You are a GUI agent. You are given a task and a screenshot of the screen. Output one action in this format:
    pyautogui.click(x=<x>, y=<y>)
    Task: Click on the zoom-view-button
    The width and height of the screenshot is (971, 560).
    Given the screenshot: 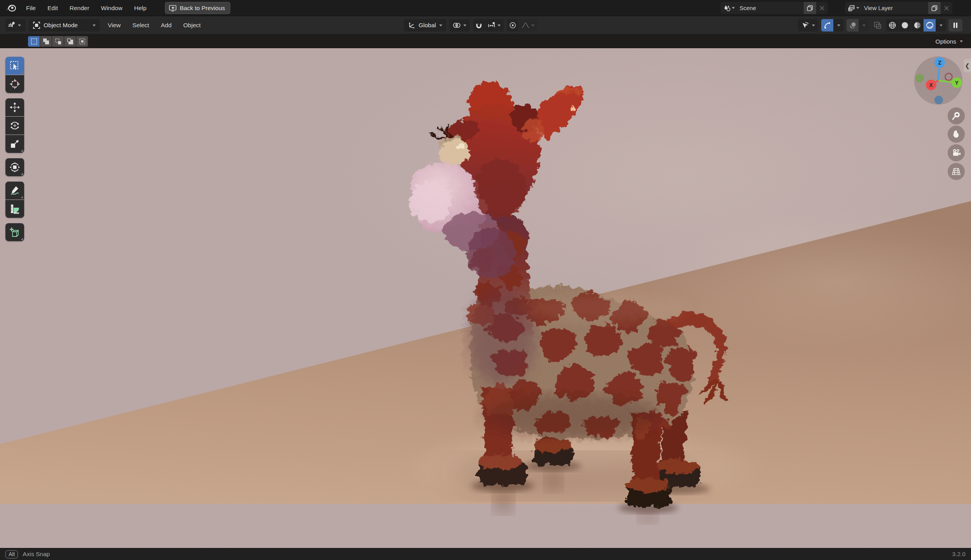 What is the action you would take?
    pyautogui.click(x=956, y=116)
    